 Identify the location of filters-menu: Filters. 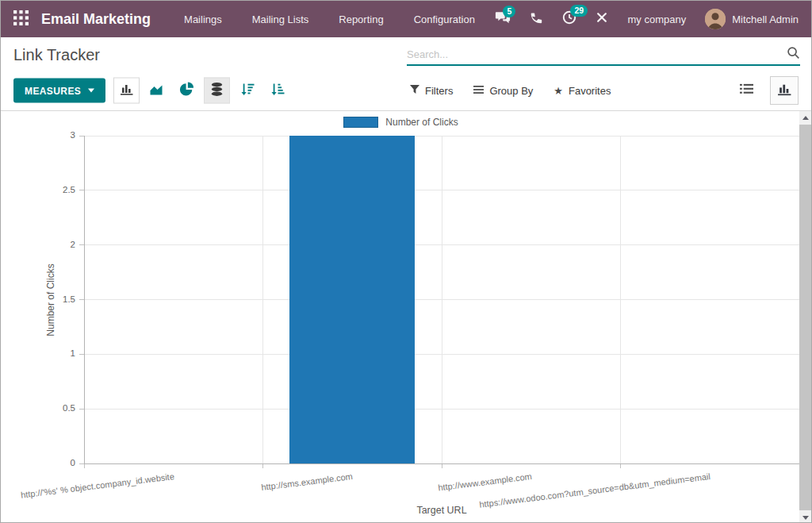
(431, 90).